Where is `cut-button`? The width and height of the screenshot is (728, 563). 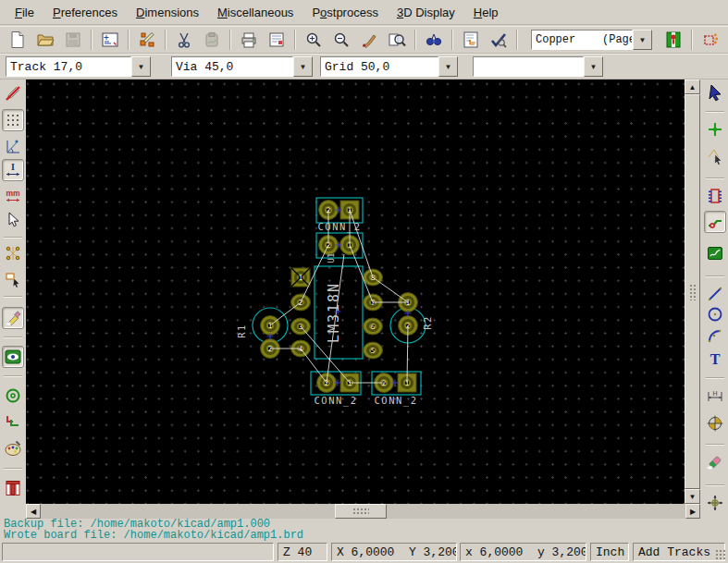
cut-button is located at coordinates (184, 40).